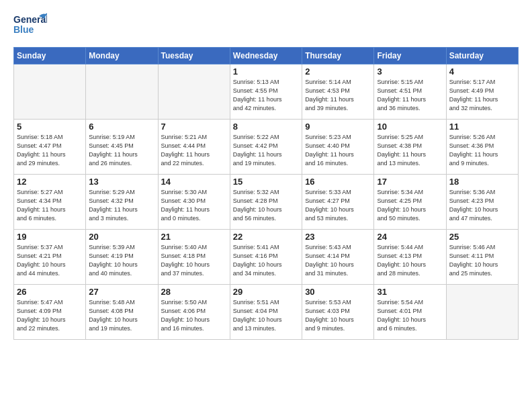  Describe the element at coordinates (410, 147) in the screenshot. I see `calendar-cell: 10Sunrise: 5:25 AM Sunset: 4:38 PM Dayli…` at that location.